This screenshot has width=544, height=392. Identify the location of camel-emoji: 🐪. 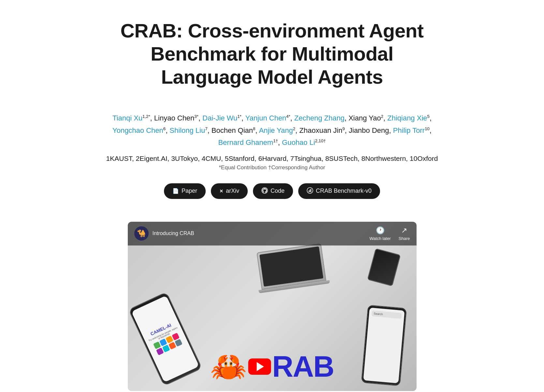
(141, 233).